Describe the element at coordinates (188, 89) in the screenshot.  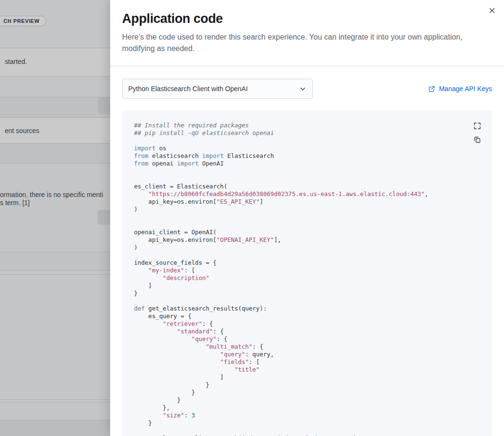
I see `language-select-value: Python Elasticsearch Client with OpenAI` at that location.